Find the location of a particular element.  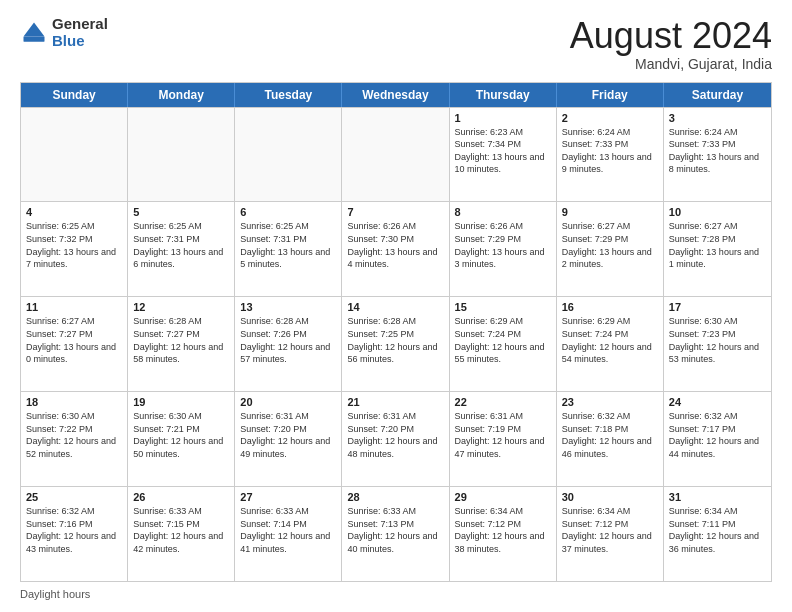

day-number: 14 is located at coordinates (395, 307).